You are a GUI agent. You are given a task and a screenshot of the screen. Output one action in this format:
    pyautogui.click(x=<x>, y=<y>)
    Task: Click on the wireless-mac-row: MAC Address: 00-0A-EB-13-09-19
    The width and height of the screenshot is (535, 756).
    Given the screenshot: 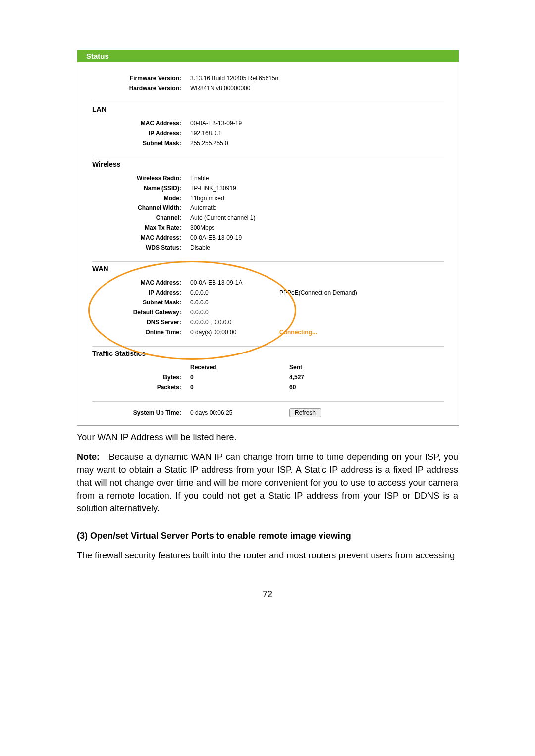 What is the action you would take?
    pyautogui.click(x=268, y=238)
    